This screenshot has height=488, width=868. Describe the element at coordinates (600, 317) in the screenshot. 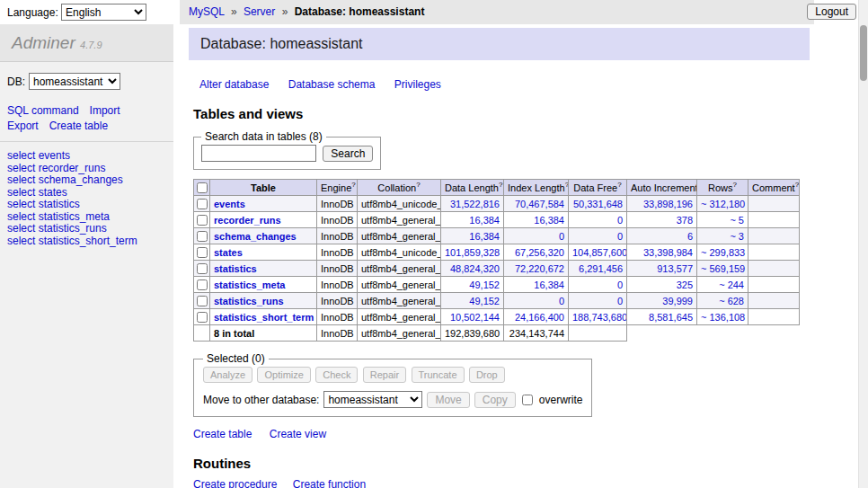

I see `data-free-link: 188,743,680` at that location.